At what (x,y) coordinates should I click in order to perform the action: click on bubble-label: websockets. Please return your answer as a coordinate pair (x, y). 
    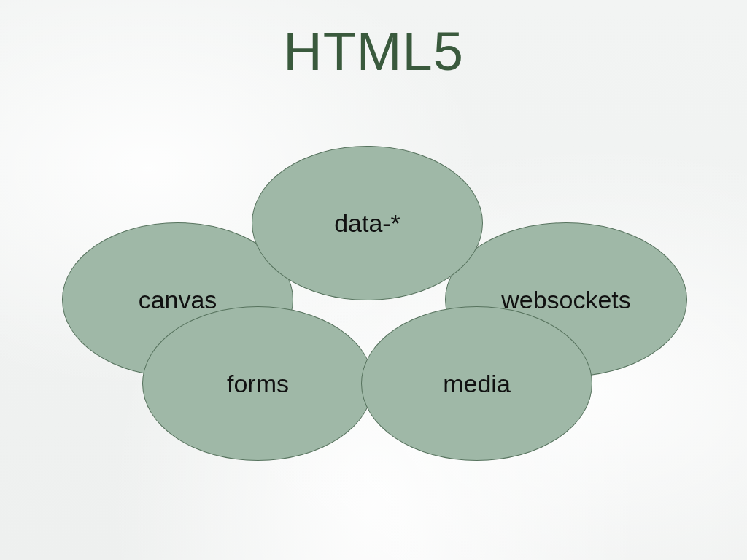
    Looking at the image, I should click on (566, 300).